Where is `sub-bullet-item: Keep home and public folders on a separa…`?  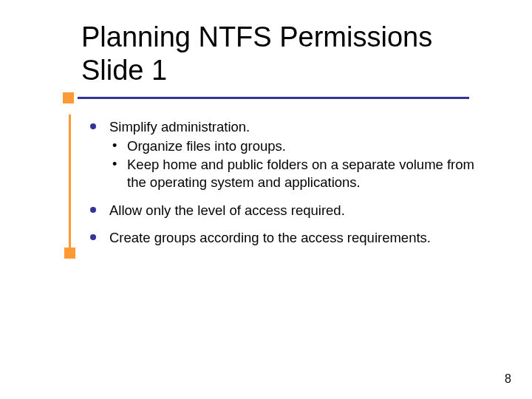
sub-bullet-item: Keep home and public folders on a separa… is located at coordinates (299, 173).